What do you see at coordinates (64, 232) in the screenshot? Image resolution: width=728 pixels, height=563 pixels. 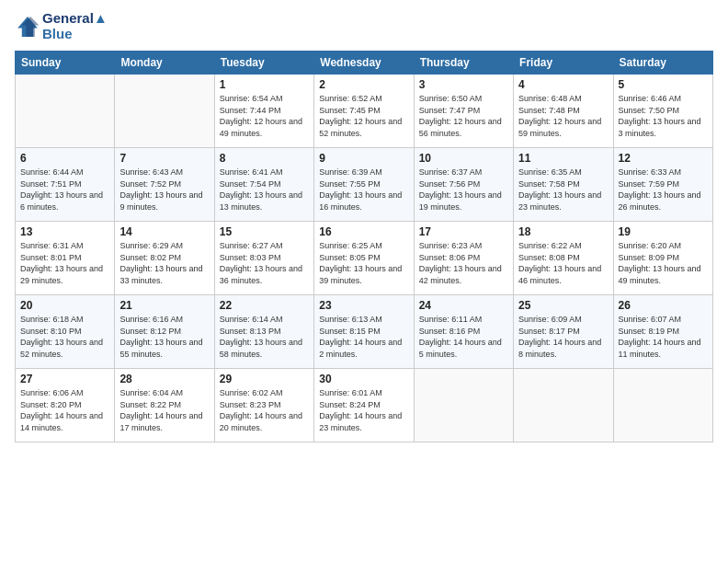 I see `day-number: 13` at bounding box center [64, 232].